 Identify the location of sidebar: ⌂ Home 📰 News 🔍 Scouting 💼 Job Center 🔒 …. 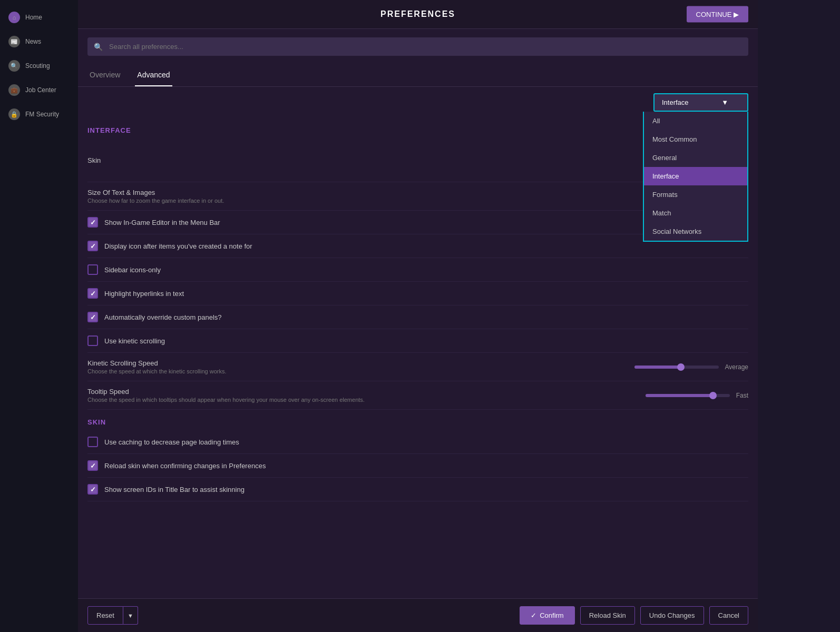
(39, 316).